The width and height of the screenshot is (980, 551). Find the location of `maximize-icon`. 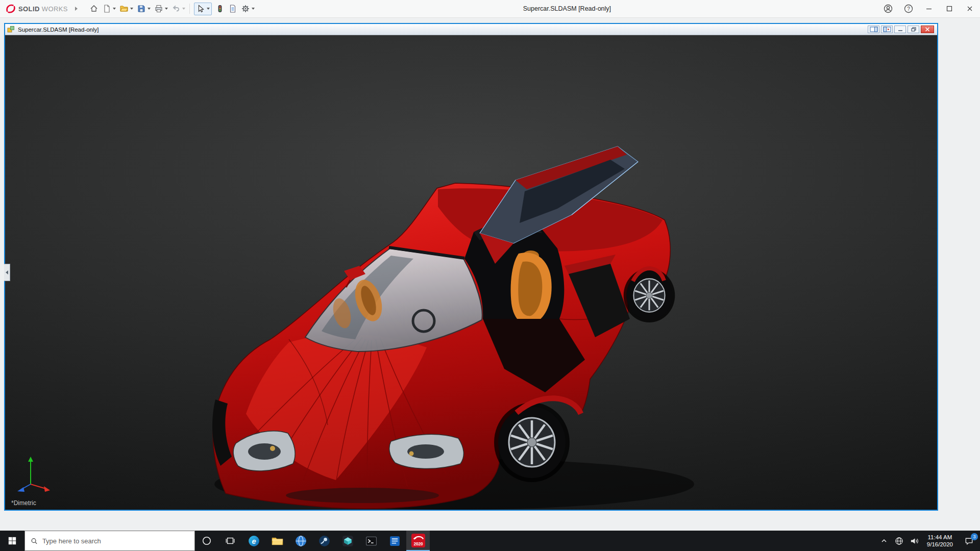

maximize-icon is located at coordinates (949, 9).